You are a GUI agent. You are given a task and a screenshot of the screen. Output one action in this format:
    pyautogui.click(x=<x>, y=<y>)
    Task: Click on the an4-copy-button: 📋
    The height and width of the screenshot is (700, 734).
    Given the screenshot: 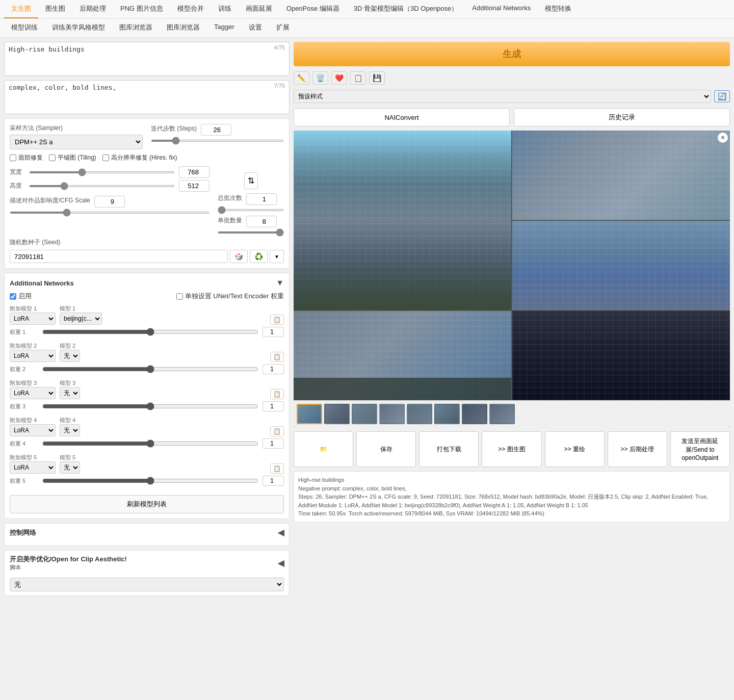 What is the action you would take?
    pyautogui.click(x=277, y=431)
    